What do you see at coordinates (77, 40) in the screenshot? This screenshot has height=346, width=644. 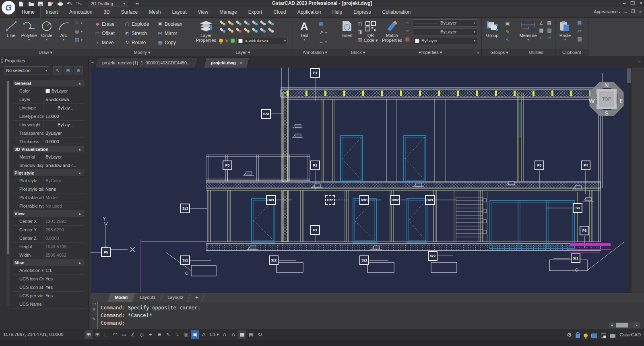 I see `hatch-tools-icon: ▨` at bounding box center [77, 40].